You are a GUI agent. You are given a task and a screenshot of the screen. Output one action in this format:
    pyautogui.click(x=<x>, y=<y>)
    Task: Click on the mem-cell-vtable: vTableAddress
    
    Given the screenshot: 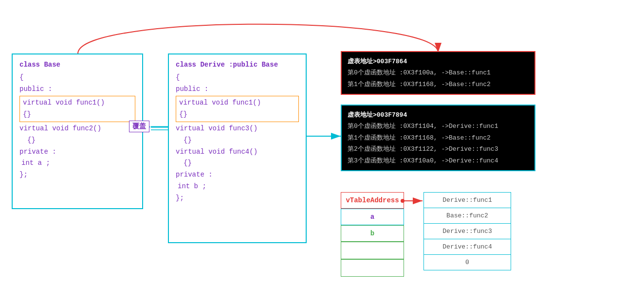 What is the action you would take?
    pyautogui.click(x=372, y=200)
    